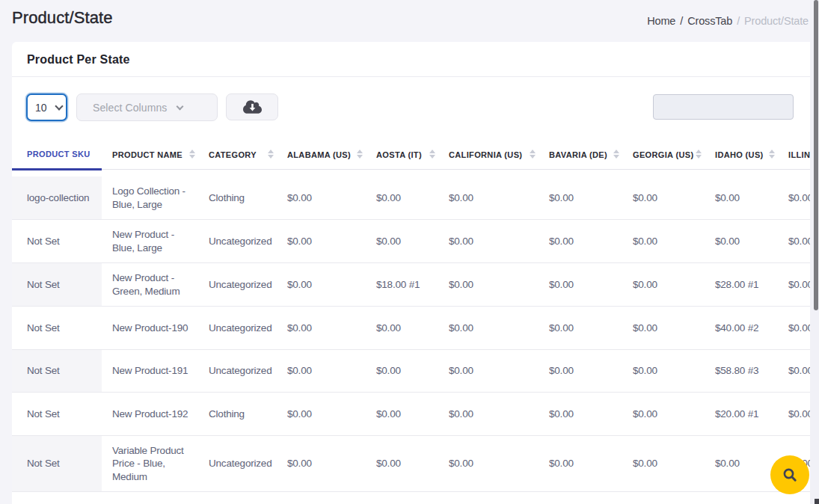  Describe the element at coordinates (815, 252) in the screenshot. I see `vertical-scrollbar-track` at that location.